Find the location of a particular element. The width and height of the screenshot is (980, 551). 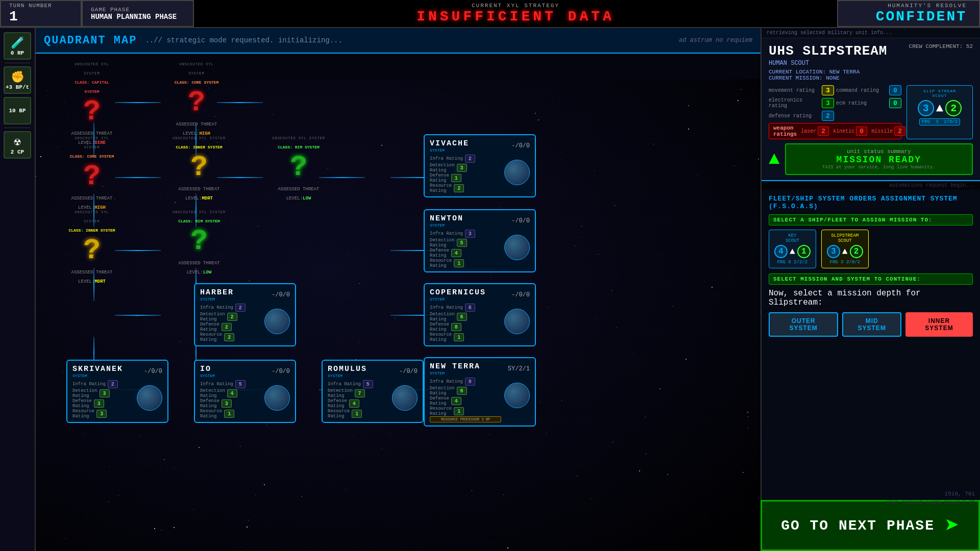

sidebar-bp-rate: ✊ +3 BP/t is located at coordinates (17, 80).